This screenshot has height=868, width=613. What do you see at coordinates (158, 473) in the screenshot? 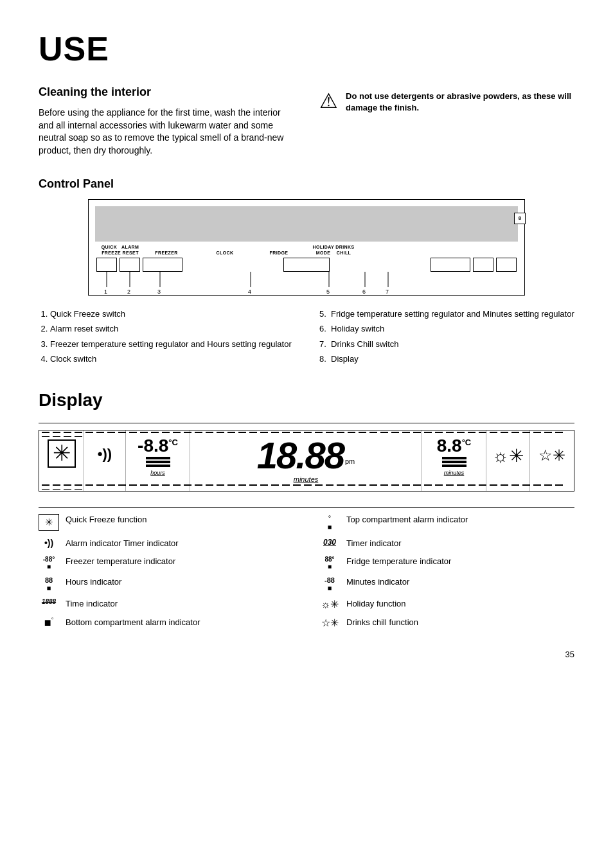
I see `freezer-hours-label: hours` at bounding box center [158, 473].